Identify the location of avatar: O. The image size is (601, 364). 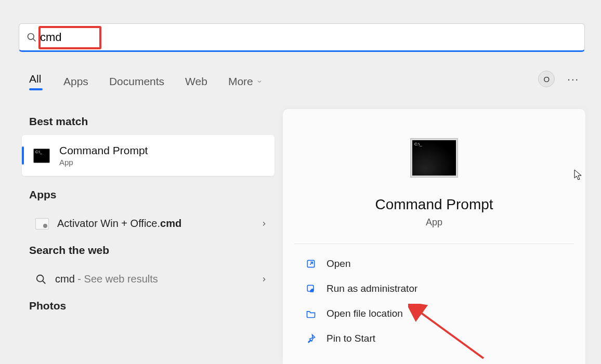
(546, 79).